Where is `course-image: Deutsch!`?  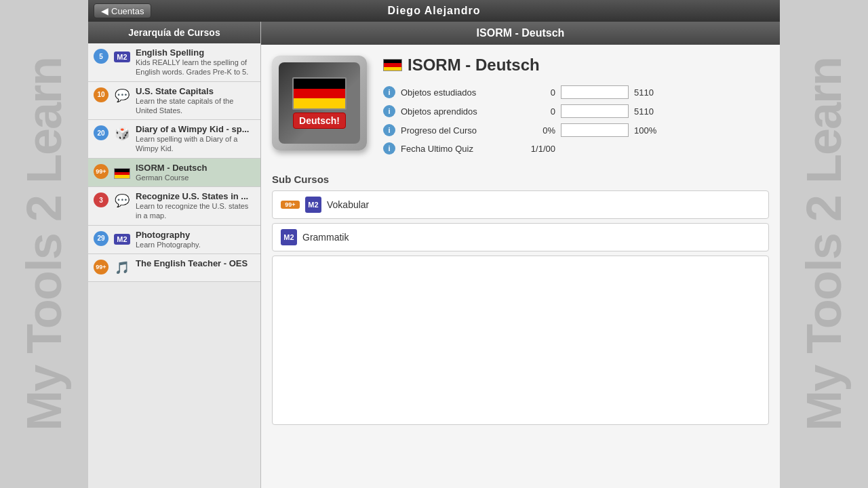
course-image: Deutsch! is located at coordinates (319, 103).